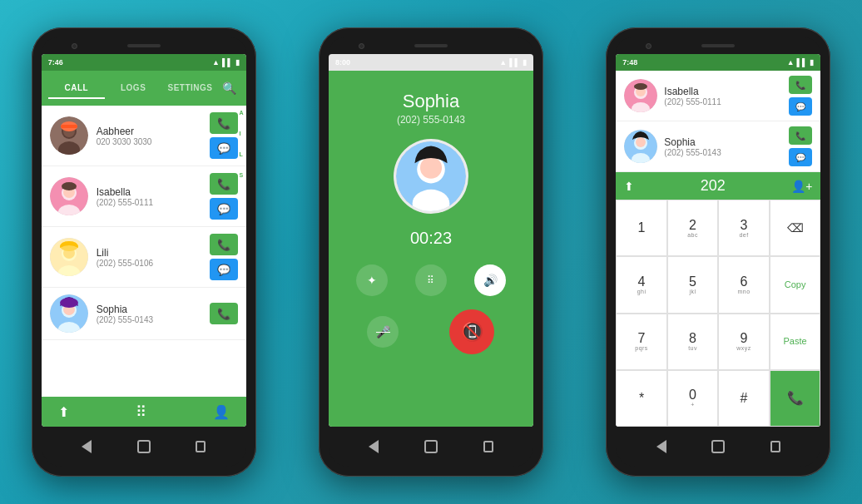 This screenshot has width=862, height=504. What do you see at coordinates (228, 62) in the screenshot?
I see `signal-icon-1: ▌▌` at bounding box center [228, 62].